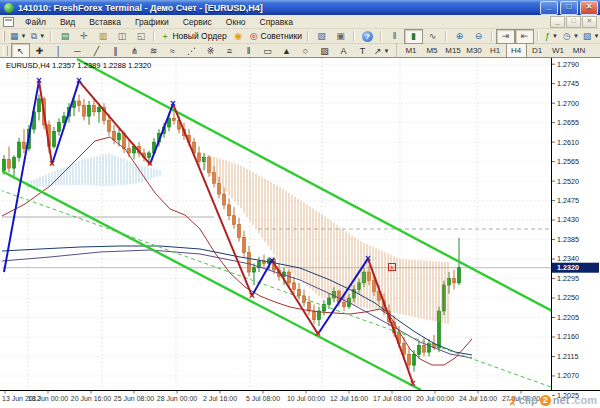  I want to click on cursor-tool: ↖, so click(20, 50).